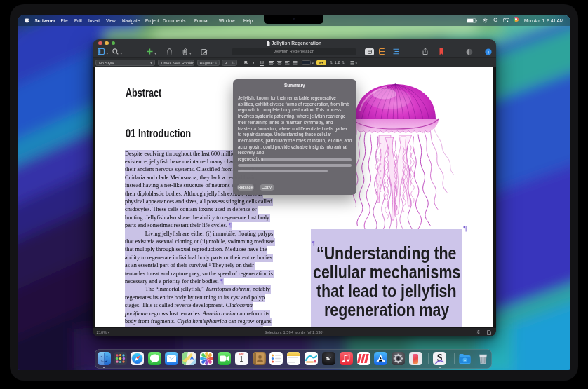 The image size is (588, 389). I want to click on svg-text: i, so click(488, 52).